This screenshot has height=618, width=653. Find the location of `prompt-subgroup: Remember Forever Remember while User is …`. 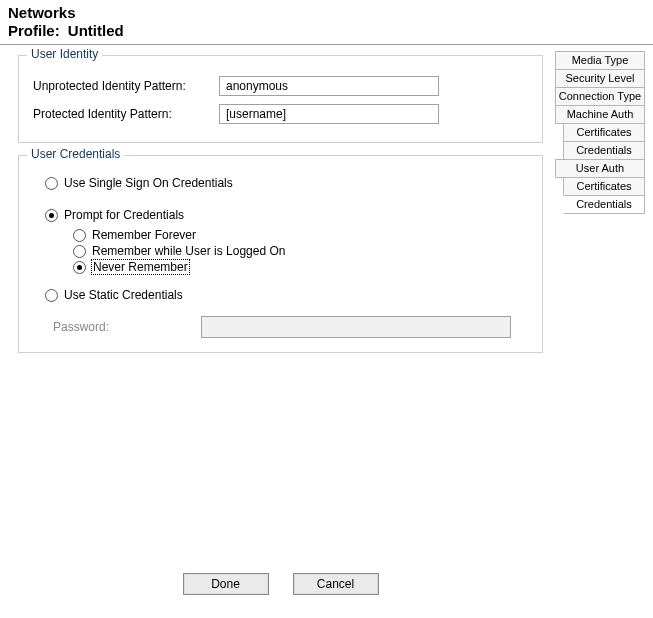

prompt-subgroup: Remember Forever Remember while User is … is located at coordinates (302, 251).